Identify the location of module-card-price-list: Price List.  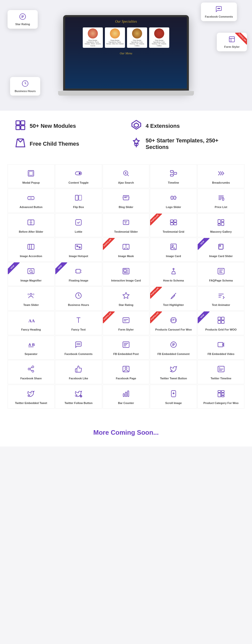
(221, 201).